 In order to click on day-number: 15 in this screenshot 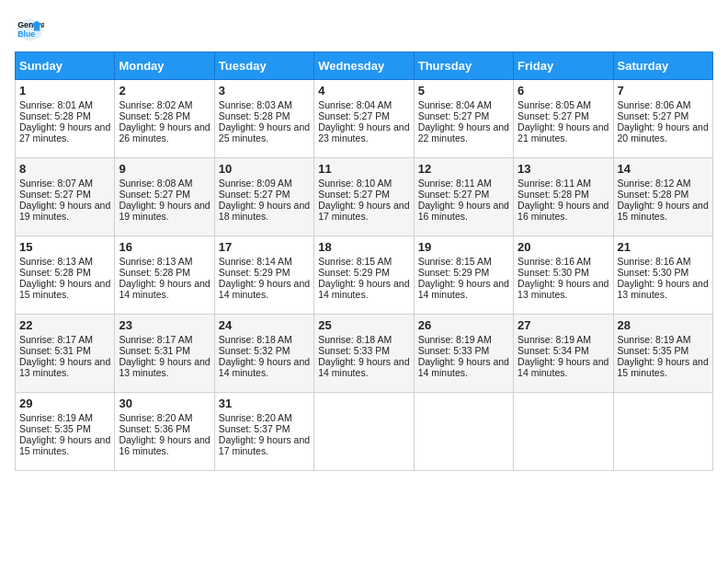, I will do `click(64, 247)`.